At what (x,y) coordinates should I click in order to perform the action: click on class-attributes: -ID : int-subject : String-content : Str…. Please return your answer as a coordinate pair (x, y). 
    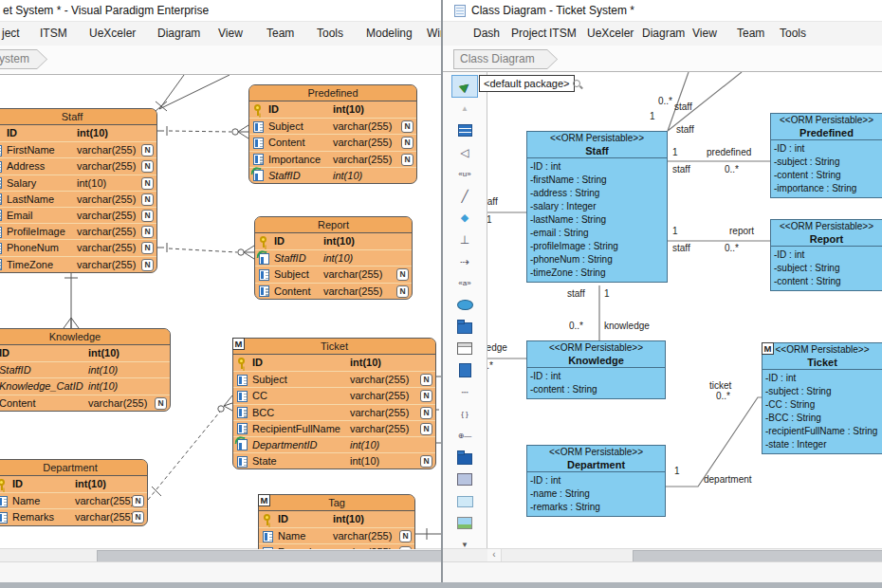
    Looking at the image, I should click on (827, 268).